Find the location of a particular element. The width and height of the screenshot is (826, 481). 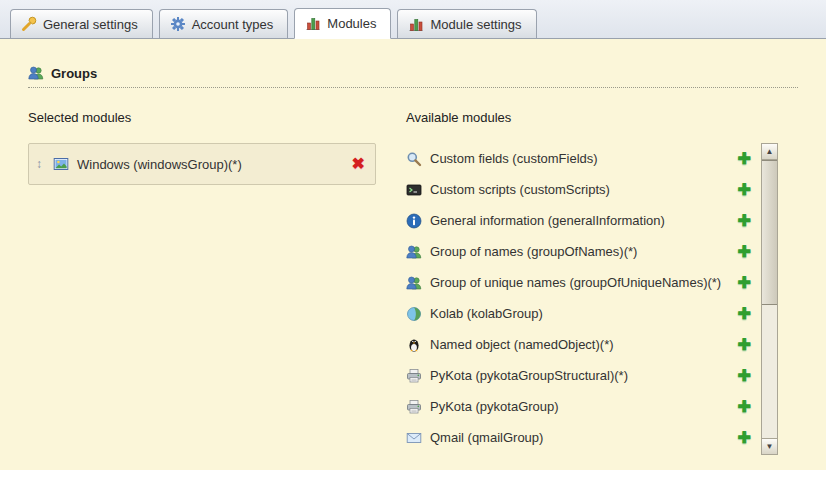

available-module-label: Custom scripts (customScripts) is located at coordinates (580, 190).